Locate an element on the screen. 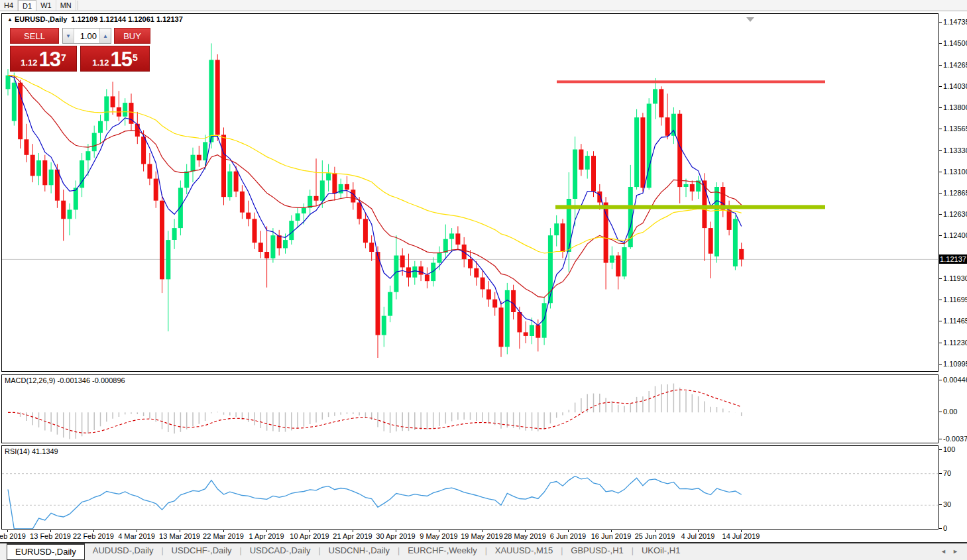  timeframe-button-d1: D1 is located at coordinates (27, 5).